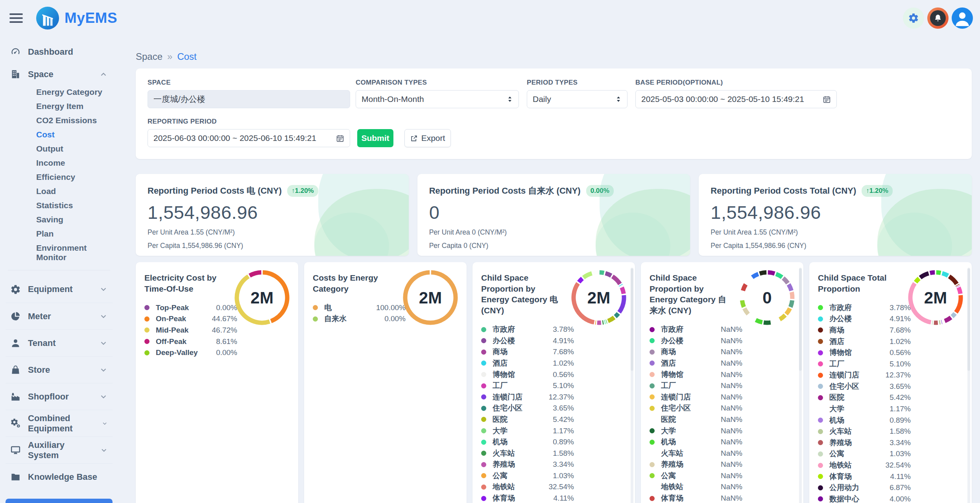  I want to click on period-types-select: Daily, so click(577, 99).